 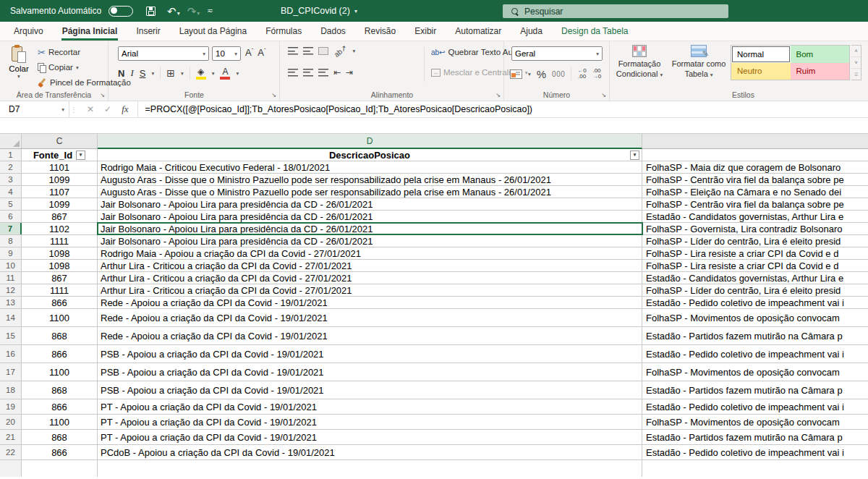 I want to click on cell-D20: PT - Apoiou a criação da CPI da Covid - …, so click(x=370, y=422).